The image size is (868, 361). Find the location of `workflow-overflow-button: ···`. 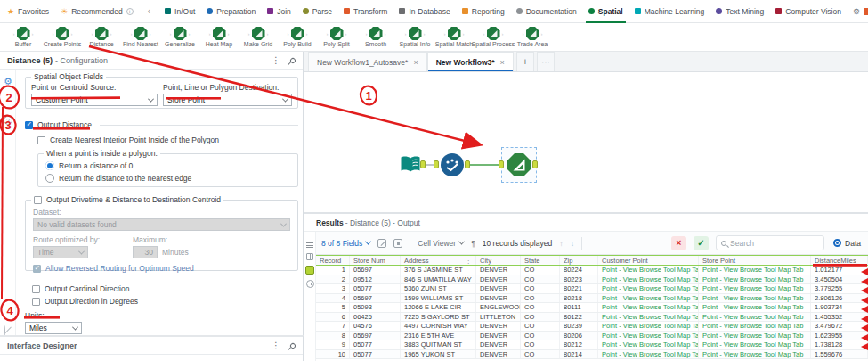

workflow-overflow-button: ··· is located at coordinates (546, 62).